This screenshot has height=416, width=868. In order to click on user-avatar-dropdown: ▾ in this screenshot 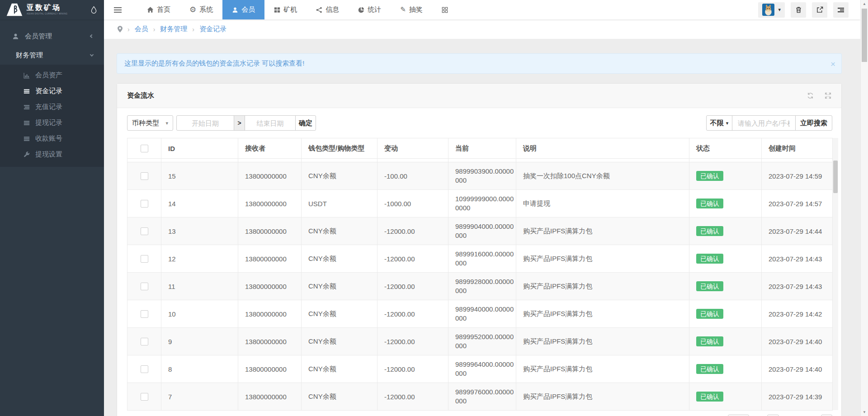, I will do `click(771, 10)`.